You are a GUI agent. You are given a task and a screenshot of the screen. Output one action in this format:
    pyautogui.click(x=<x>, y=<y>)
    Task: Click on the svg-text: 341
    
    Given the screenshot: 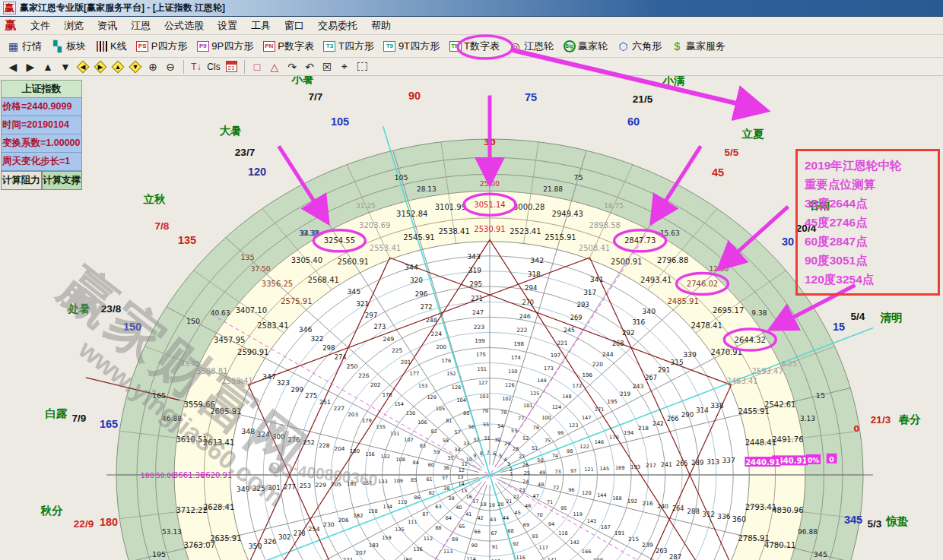 What is the action you would take?
    pyautogui.click(x=597, y=280)
    